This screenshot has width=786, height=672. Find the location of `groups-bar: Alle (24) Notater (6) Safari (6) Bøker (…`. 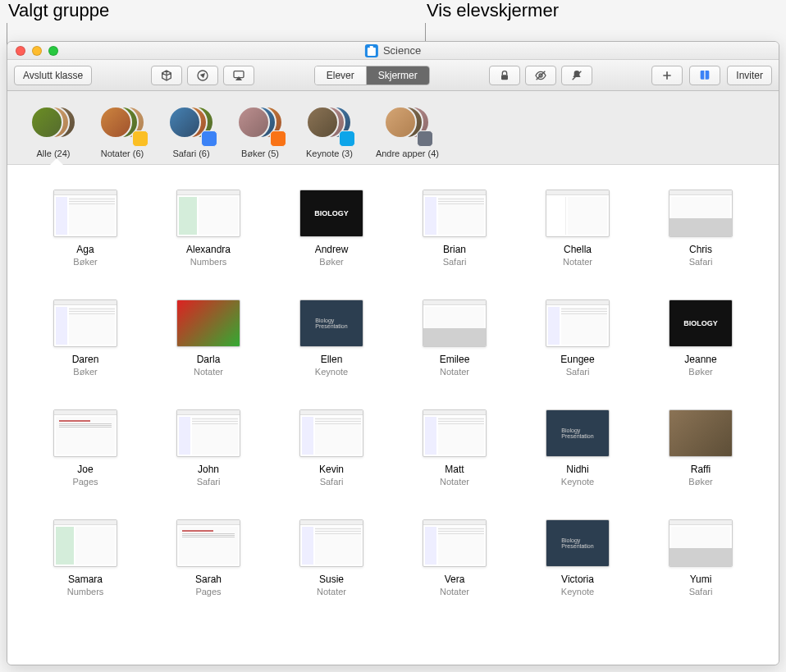

groups-bar: Alle (24) Notater (6) Safari (6) Bøker (… is located at coordinates (393, 128).